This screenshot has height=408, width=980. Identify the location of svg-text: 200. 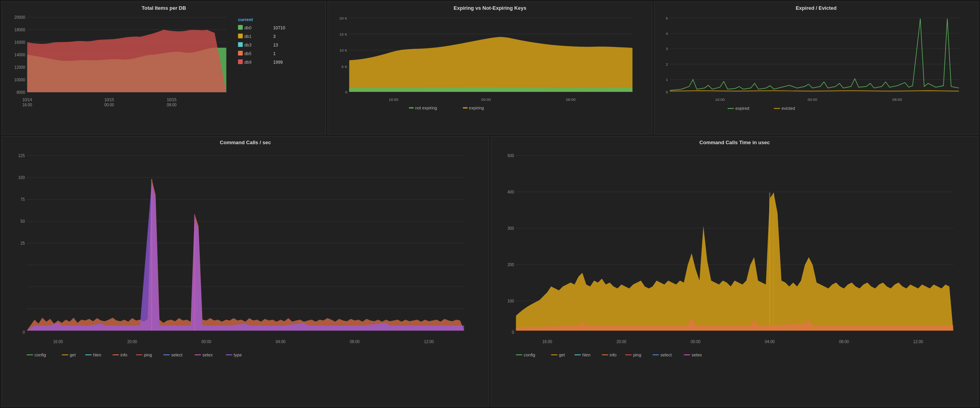
(511, 265).